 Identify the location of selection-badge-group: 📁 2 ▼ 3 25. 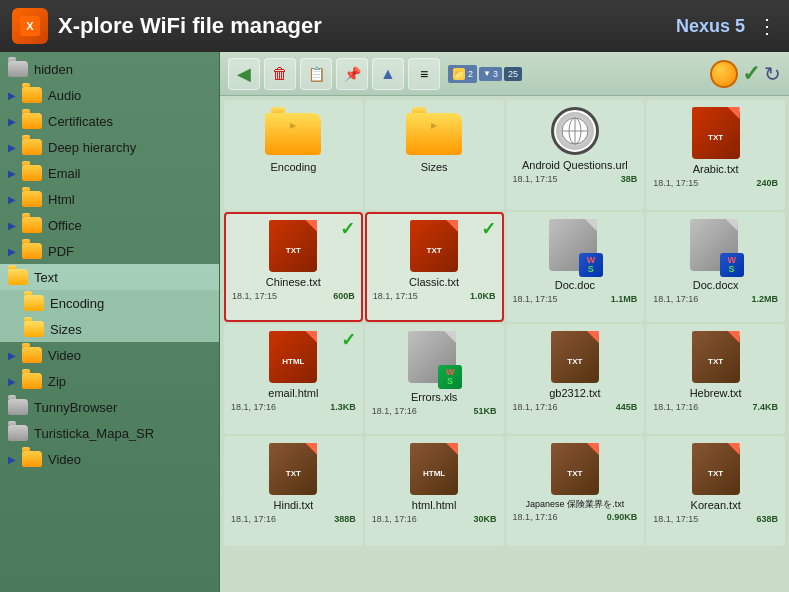
(485, 74).